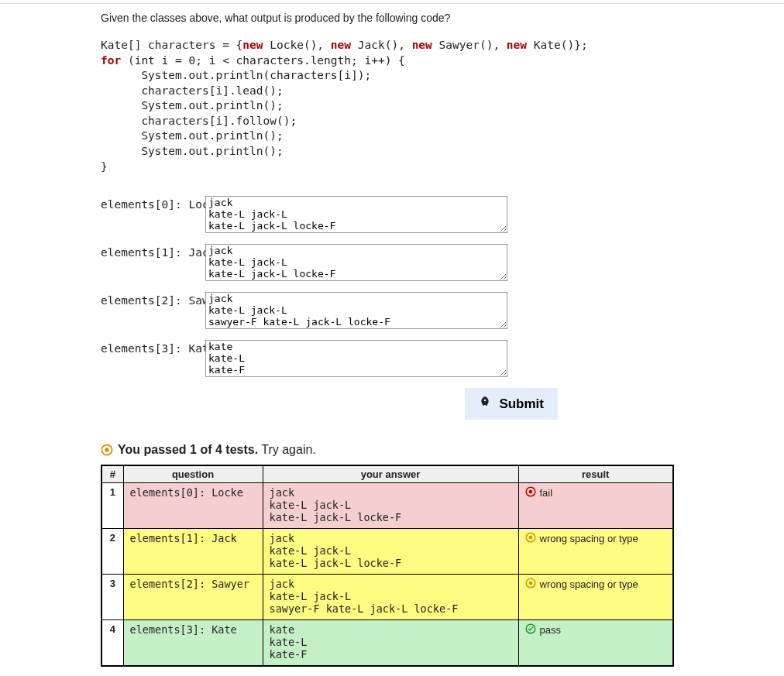  What do you see at coordinates (399, 18) in the screenshot?
I see `question-prompt: Given the classes above, what output is …` at bounding box center [399, 18].